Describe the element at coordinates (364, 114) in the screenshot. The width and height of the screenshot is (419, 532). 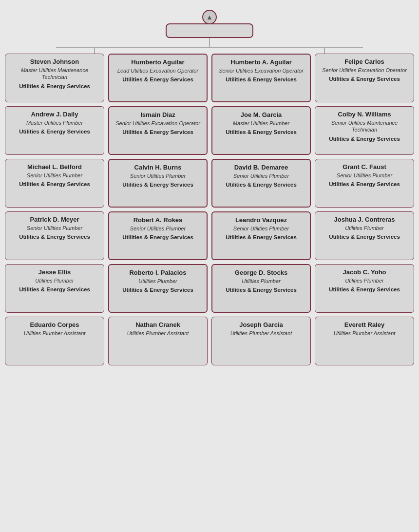
I see `person-name: Colby N. Williams` at that location.